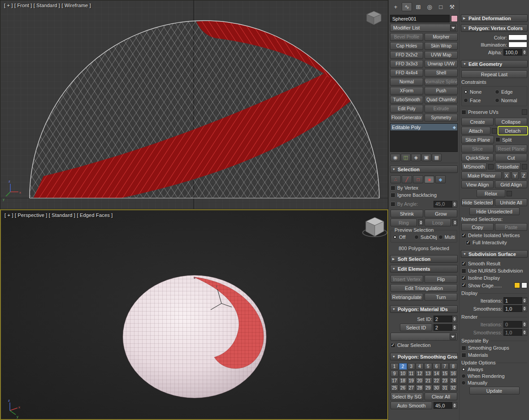 The height and width of the screenshot is (420, 529). I want to click on materials-checkbox: Materials, so click(494, 355).